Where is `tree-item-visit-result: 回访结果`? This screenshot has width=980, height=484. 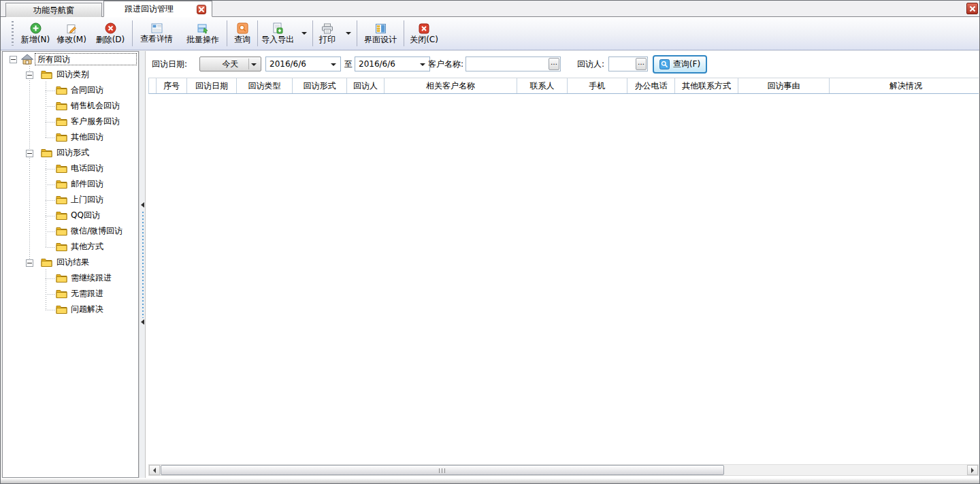
tree-item-visit-result: 回访结果 is located at coordinates (71, 263).